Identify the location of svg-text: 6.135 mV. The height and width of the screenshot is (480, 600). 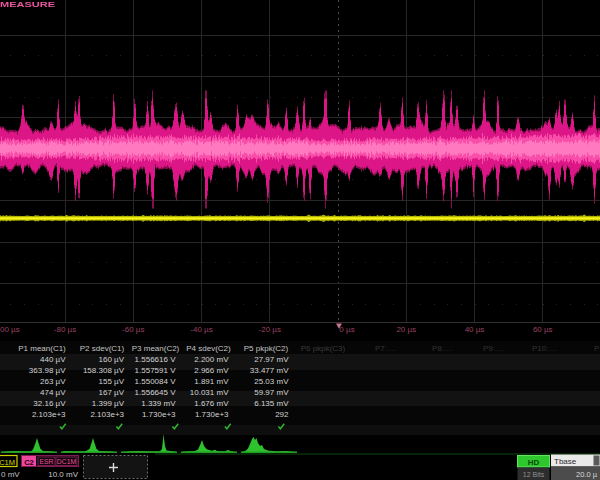
(272, 404).